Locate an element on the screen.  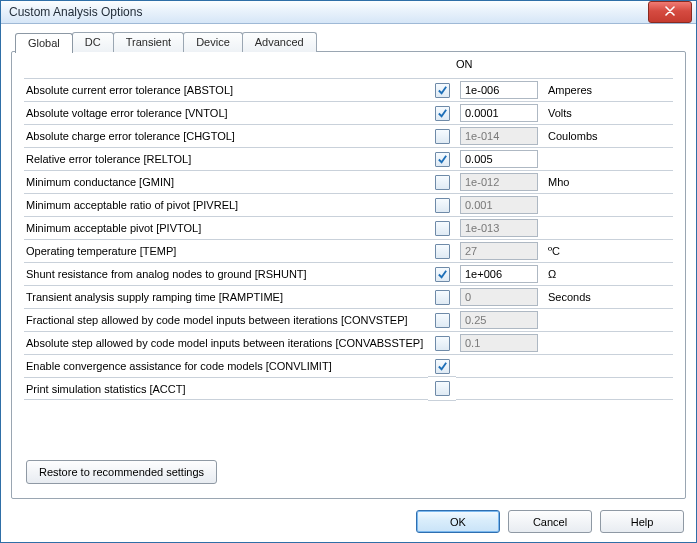
dialog-footer: OK Cancel Help is located at coordinates (348, 526).